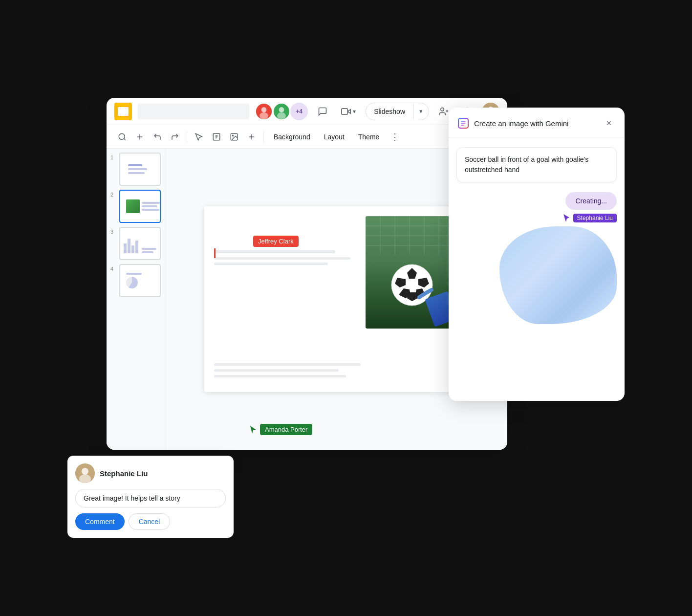 Image resolution: width=692 pixels, height=616 pixels. I want to click on gemini-panel-title: Create an image with Gemini, so click(536, 123).